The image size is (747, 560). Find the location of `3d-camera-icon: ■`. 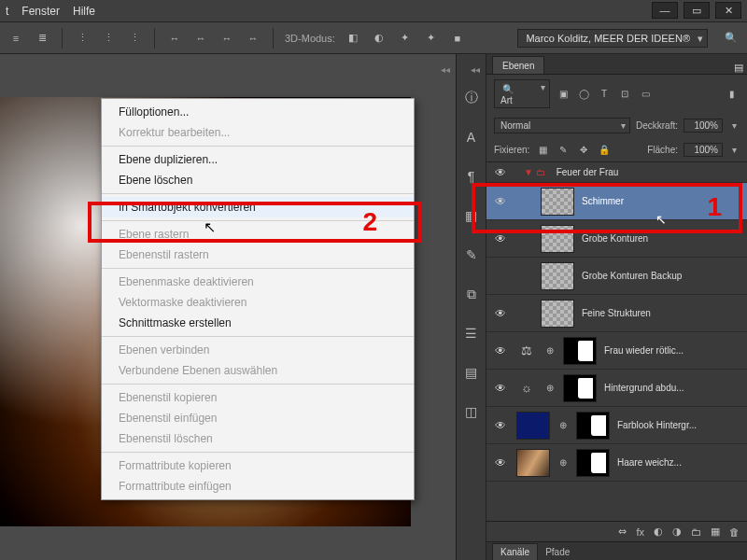

3d-camera-icon: ■ is located at coordinates (458, 38).